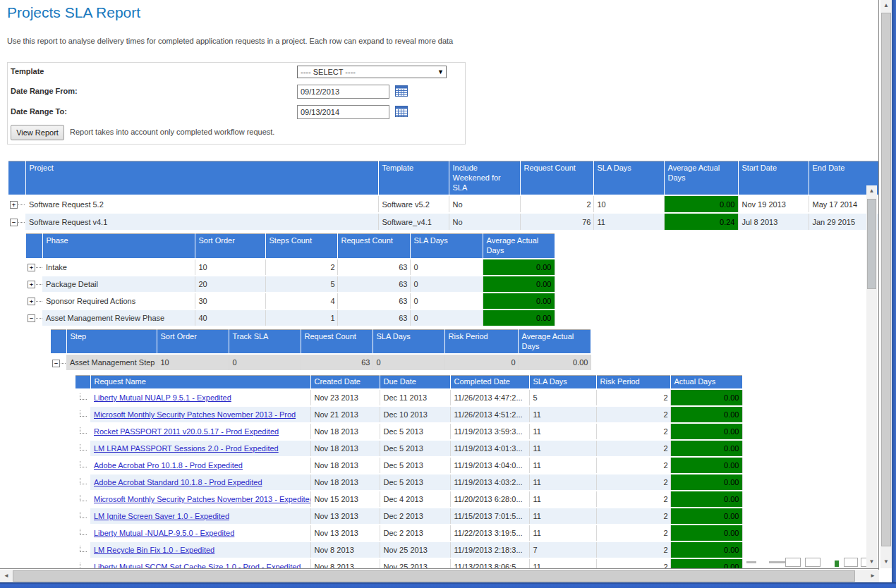 The height and width of the screenshot is (588, 896). What do you see at coordinates (706, 382) in the screenshot?
I see `header-actual-days: Actual Days` at bounding box center [706, 382].